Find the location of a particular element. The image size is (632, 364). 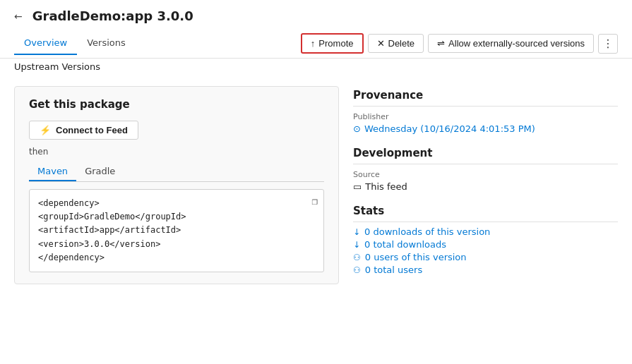

tab-group: Overview Versions is located at coordinates (75, 44).